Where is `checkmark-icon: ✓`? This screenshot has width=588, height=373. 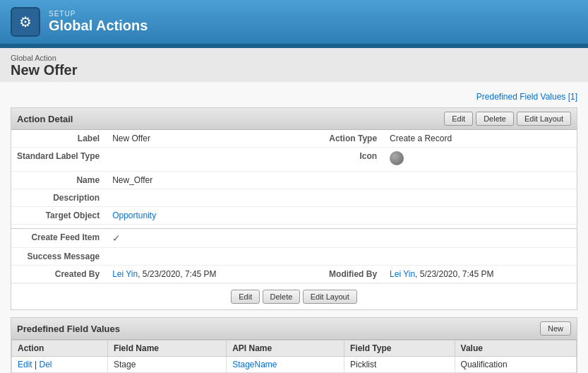
checkmark-icon: ✓ is located at coordinates (116, 238).